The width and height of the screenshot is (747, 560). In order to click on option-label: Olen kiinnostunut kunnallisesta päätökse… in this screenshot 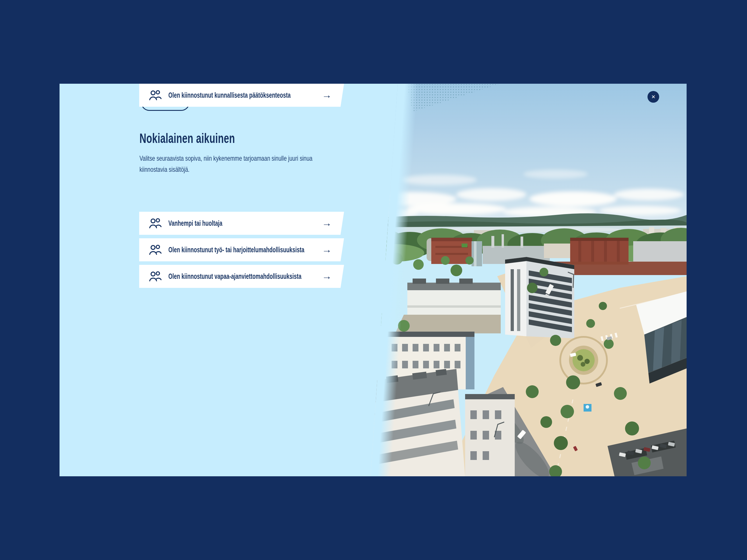, I will do `click(230, 95)`.